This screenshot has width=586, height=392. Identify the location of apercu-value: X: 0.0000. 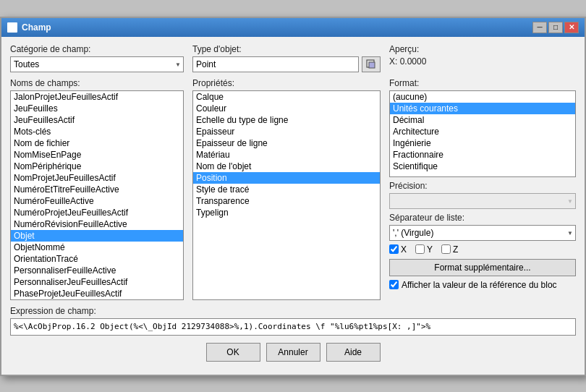
(483, 61).